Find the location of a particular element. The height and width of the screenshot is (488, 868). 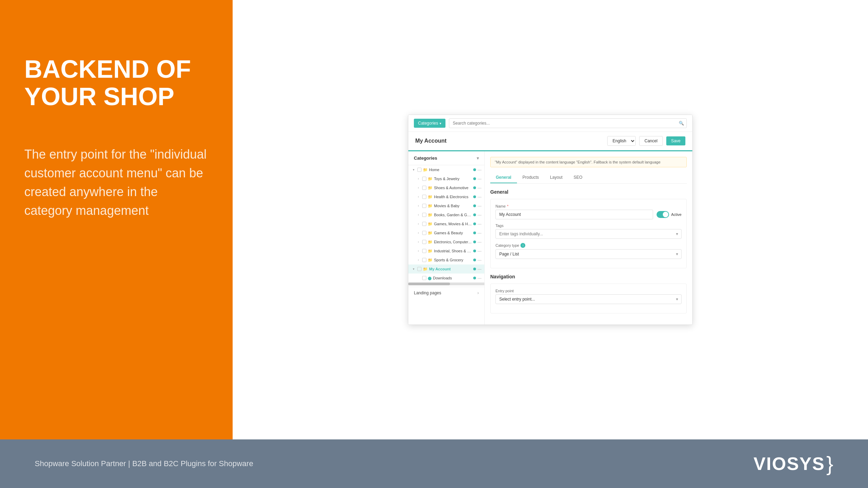

tree-item-label: Home is located at coordinates (451, 170).